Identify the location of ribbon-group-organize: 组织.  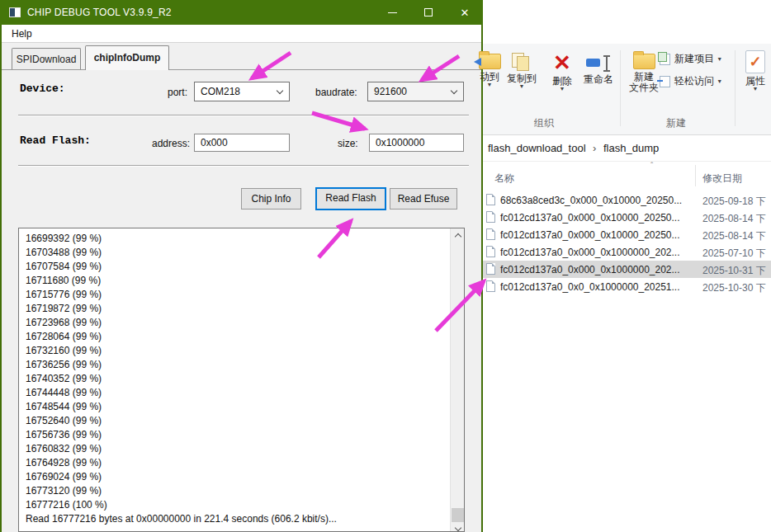
(544, 124).